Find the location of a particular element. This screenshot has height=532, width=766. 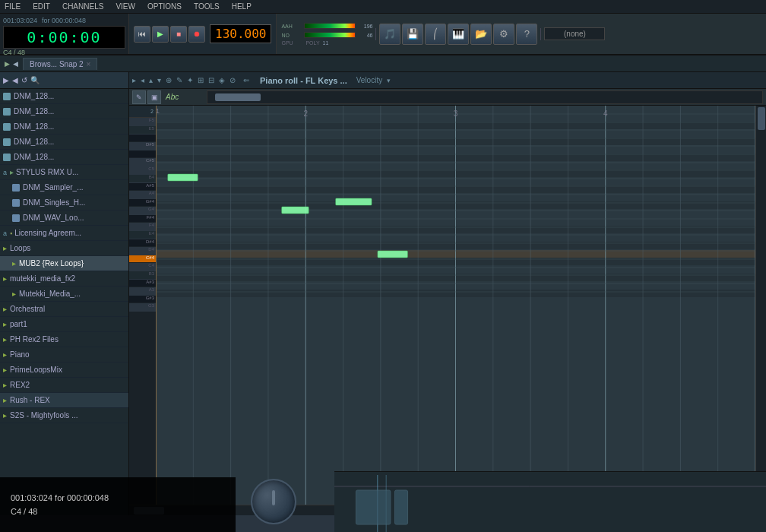

sidebar-item-loops: ▸ Loops is located at coordinates (64, 249).